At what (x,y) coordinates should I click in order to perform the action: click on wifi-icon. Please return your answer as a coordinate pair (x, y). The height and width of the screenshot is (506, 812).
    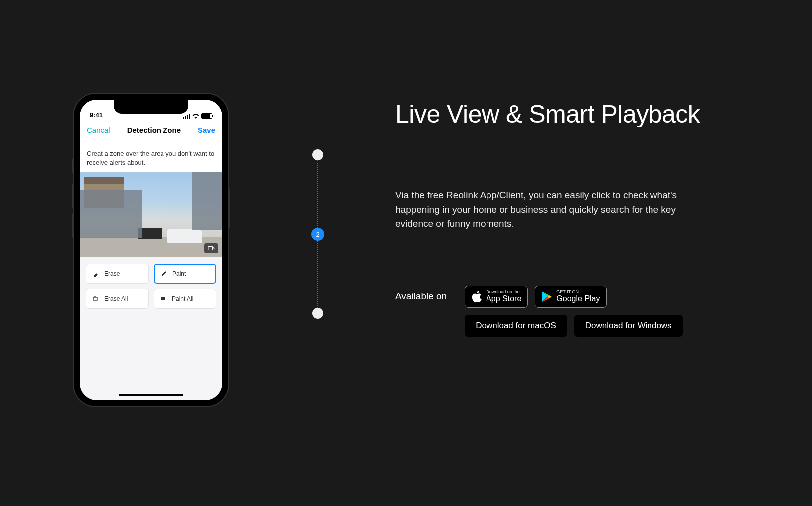
    Looking at the image, I should click on (196, 116).